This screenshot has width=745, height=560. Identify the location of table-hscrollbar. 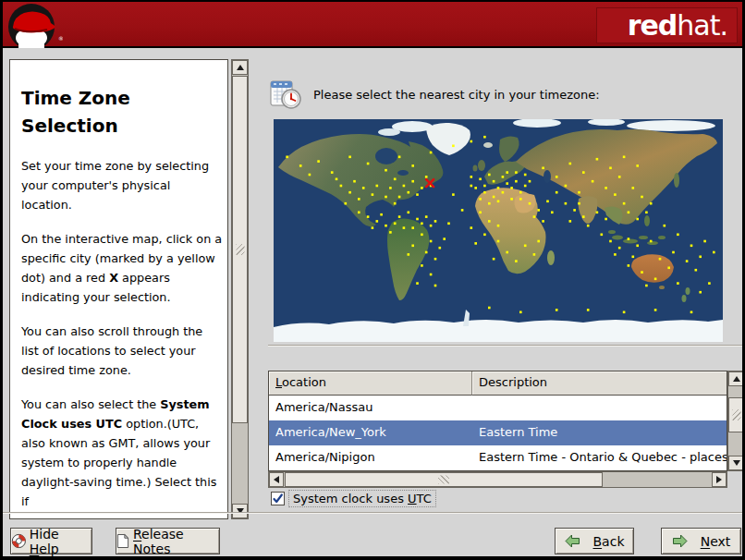
(497, 480).